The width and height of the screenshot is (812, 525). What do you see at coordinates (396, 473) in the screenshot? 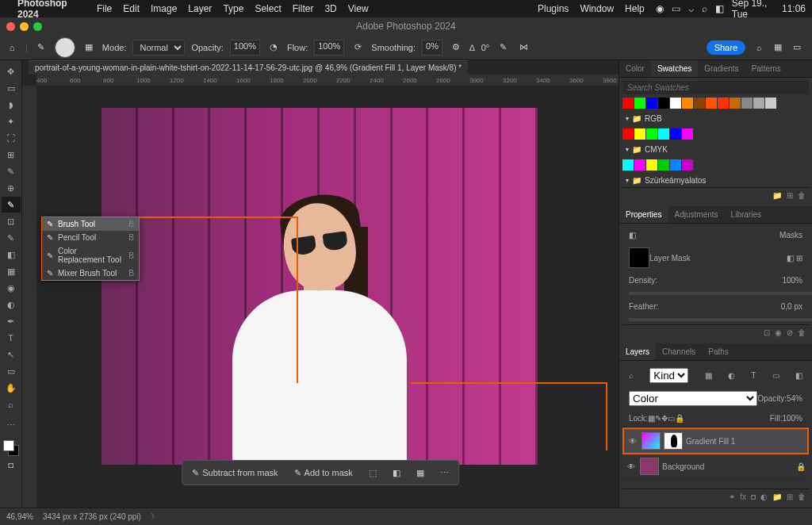
I see `mask-option-icon: ◧` at bounding box center [396, 473].